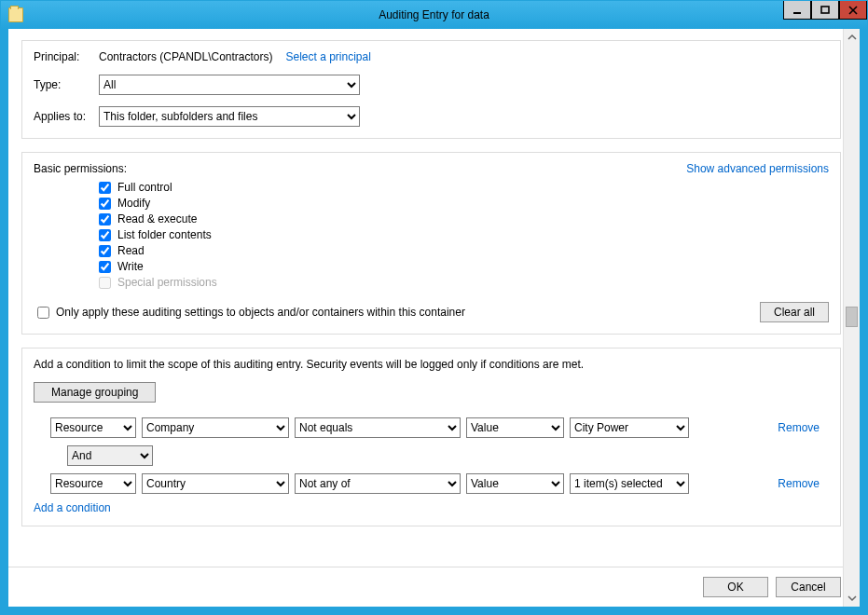  What do you see at coordinates (157, 219) in the screenshot?
I see `permission-label: Read & execute` at bounding box center [157, 219].